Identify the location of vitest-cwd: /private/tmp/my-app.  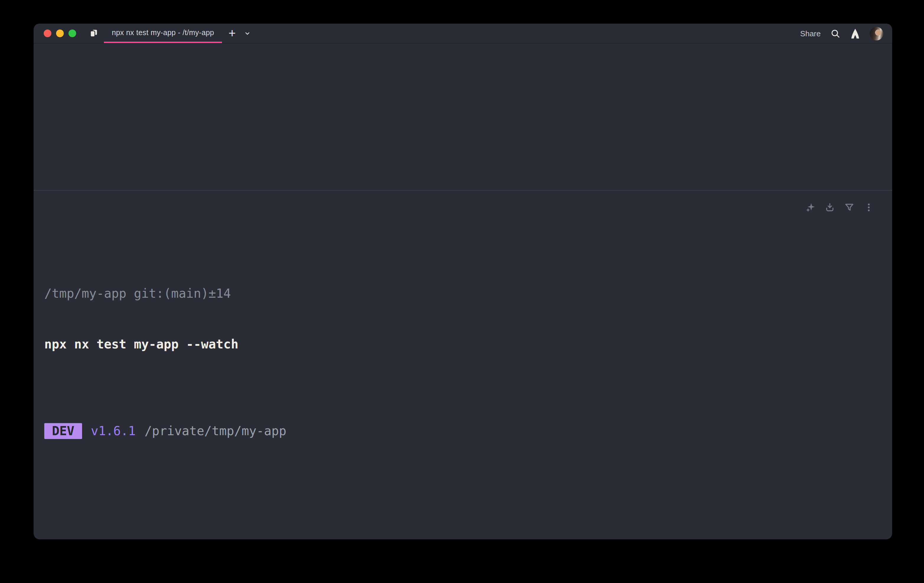
(216, 431).